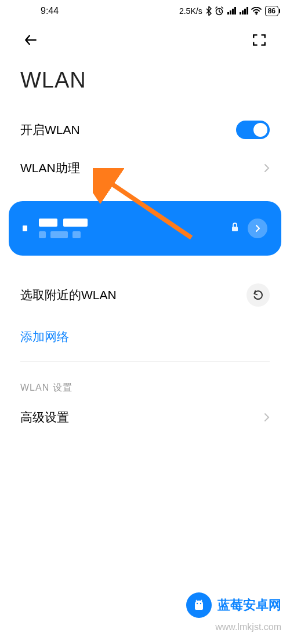  Describe the element at coordinates (145, 83) in the screenshot. I see `page-title: WLAN` at that location.